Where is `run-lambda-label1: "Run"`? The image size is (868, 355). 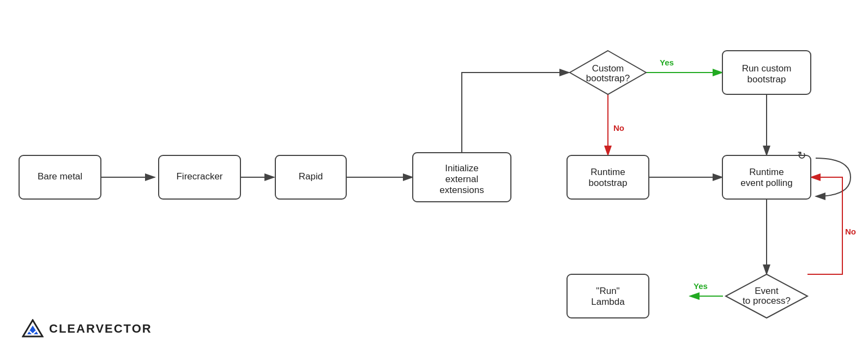
run-lambda-label1: "Run" is located at coordinates (607, 291).